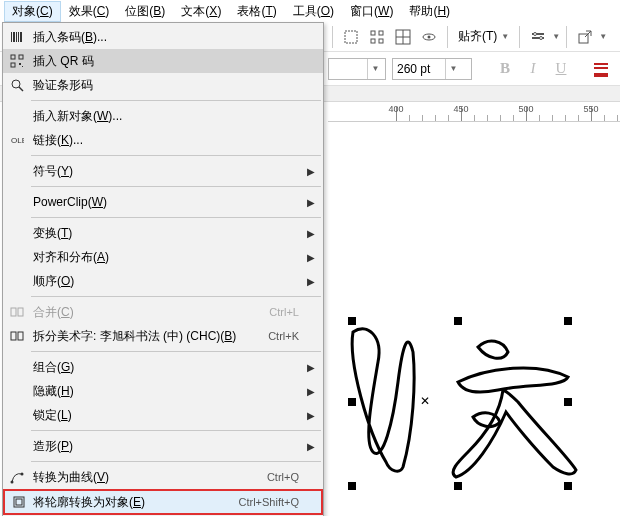 This screenshot has width=620, height=516. What do you see at coordinates (166, 446) in the screenshot?
I see `menu-item-label: 造形(P)` at bounding box center [166, 446].